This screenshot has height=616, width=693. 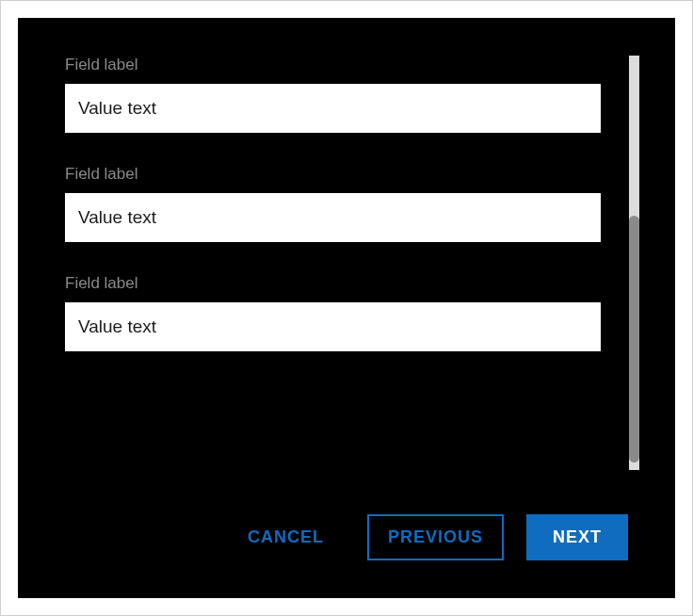 What do you see at coordinates (577, 537) in the screenshot?
I see `next-button: Next` at bounding box center [577, 537].